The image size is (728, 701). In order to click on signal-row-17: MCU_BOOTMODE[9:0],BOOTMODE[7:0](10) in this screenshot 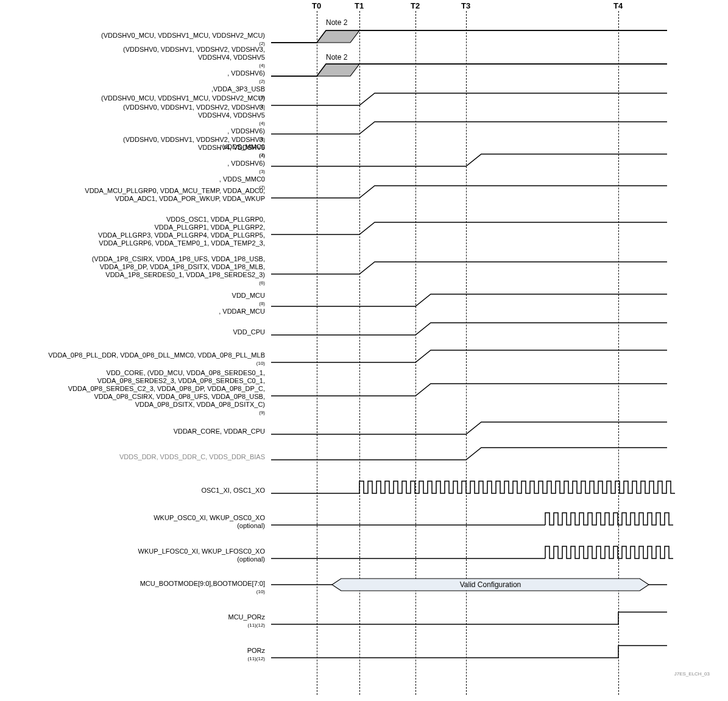, I will do `click(364, 588)`.